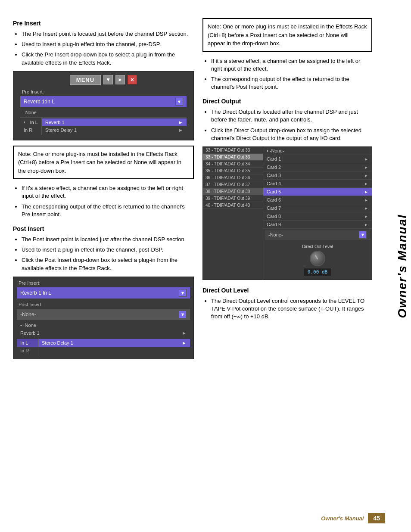 This screenshot has width=411, height=532. I want to click on pre-insert-selected-2: Reverb 1:In L, so click(36, 293).